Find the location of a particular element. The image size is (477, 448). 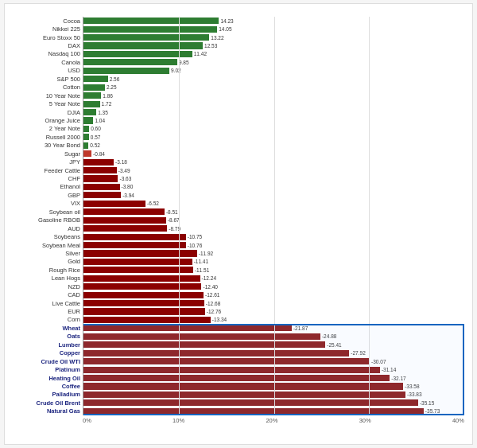

bar-value-outside: -8.51 is located at coordinates (172, 212).